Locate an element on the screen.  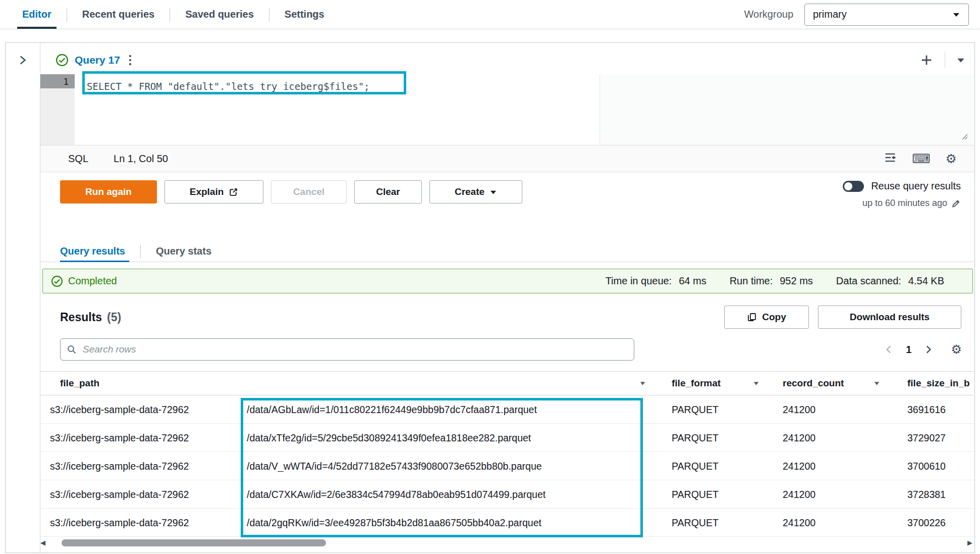
column-header-record-count: record_count is located at coordinates (813, 383).